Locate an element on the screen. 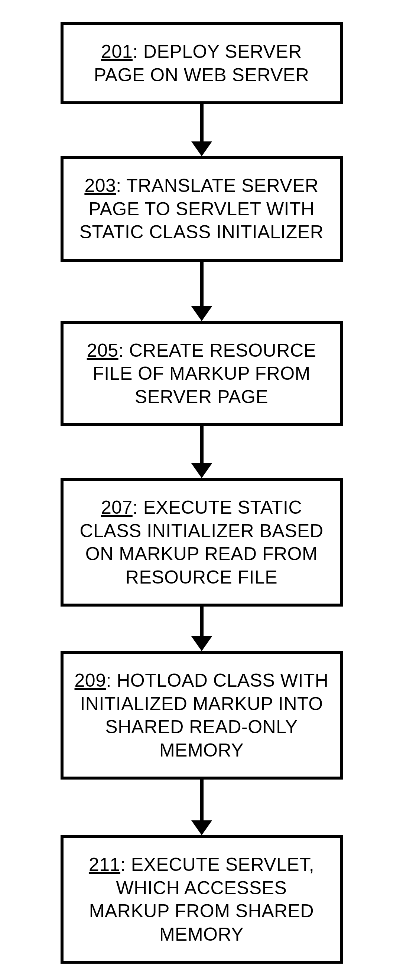  step-number: 207 is located at coordinates (116, 508).